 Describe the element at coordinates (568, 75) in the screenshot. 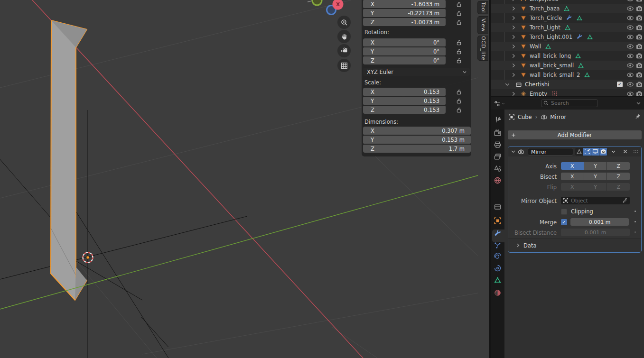

I see `outliner-row-wall-brick-small-2: wall_brick_small_2` at that location.